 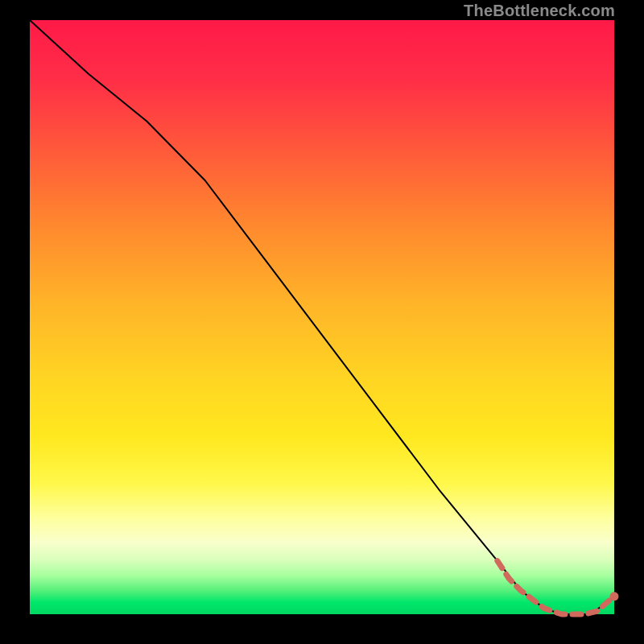 I want to click on dashed-segment, so click(x=555, y=588).